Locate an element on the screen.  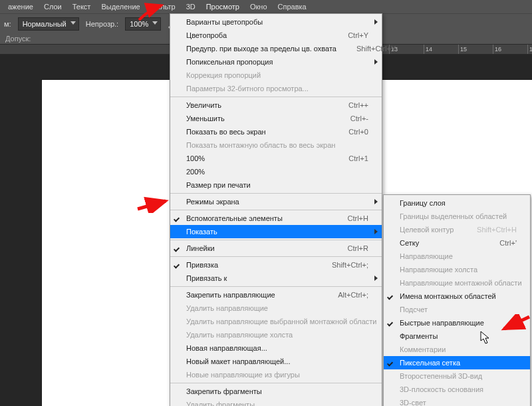
menu-item-shortcut: Shift+Ctrl+H is located at coordinates (497, 230).